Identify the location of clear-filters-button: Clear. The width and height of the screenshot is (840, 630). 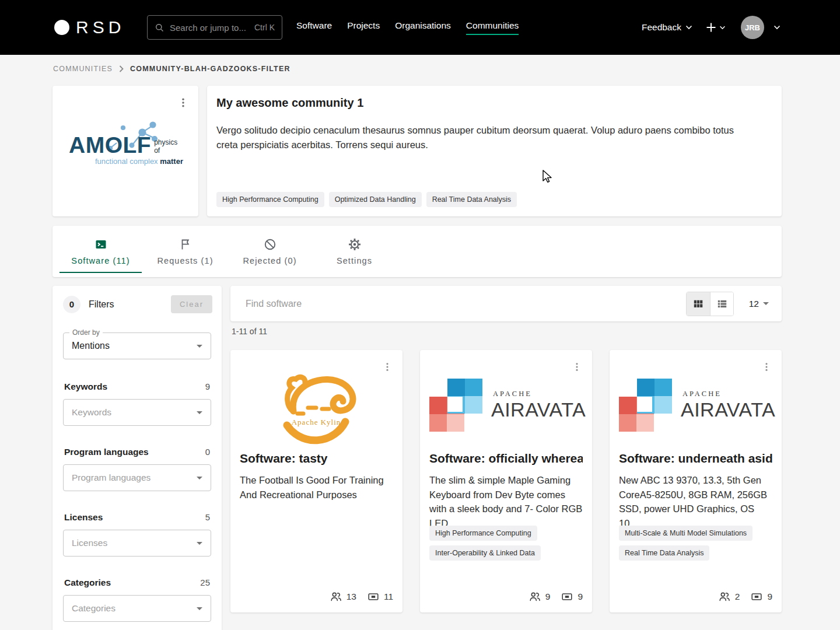
(191, 304).